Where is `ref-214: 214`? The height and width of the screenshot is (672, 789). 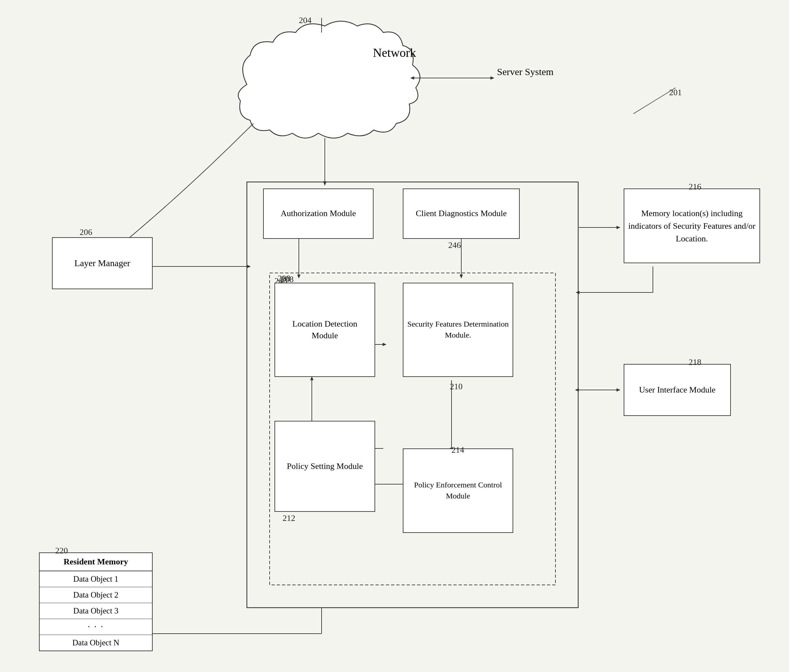 ref-214: 214 is located at coordinates (458, 450).